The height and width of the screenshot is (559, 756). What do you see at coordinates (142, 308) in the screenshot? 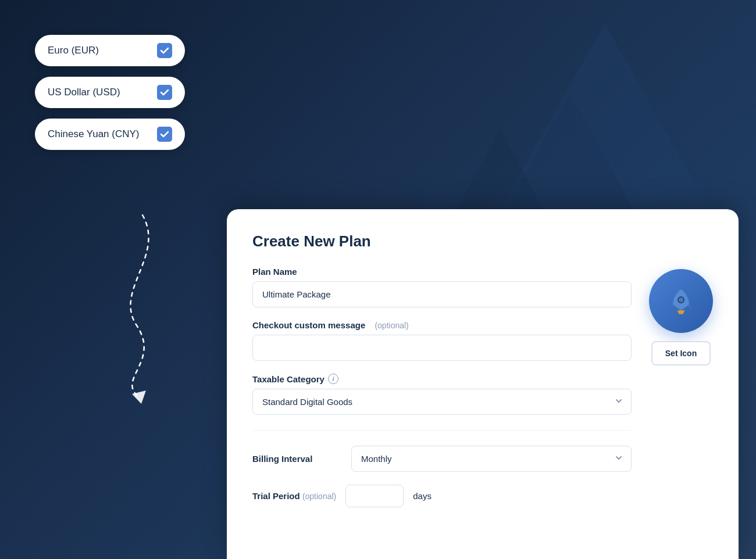
I see `arrow-path-decoration` at bounding box center [142, 308].